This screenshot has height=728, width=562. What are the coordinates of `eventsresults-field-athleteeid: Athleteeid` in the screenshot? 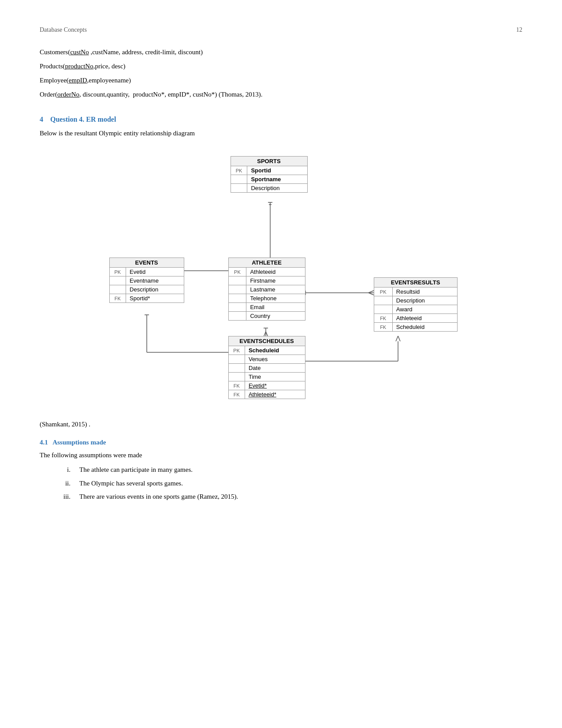 It's located at (425, 318).